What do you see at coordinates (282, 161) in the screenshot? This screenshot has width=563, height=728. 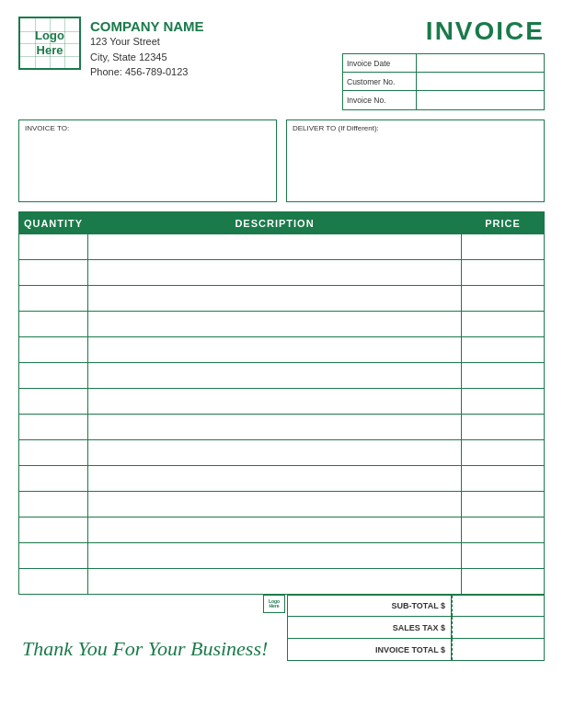 I see `address-section: INVOICE TO: DELIVER TO (If Different):` at bounding box center [282, 161].